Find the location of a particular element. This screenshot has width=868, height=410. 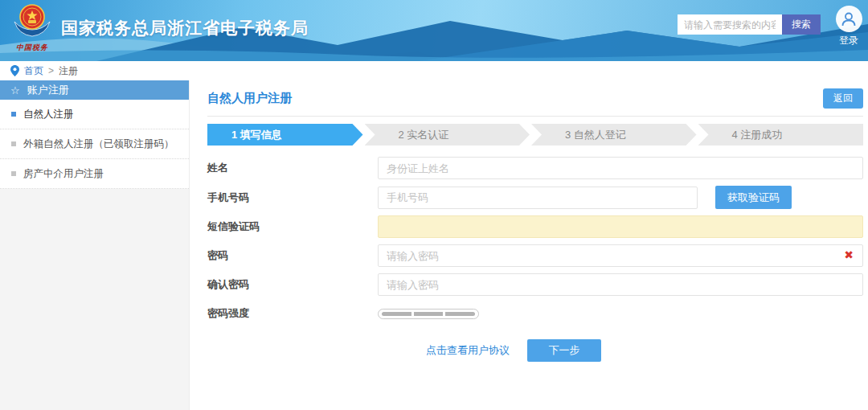

next-step-button: 下一步 is located at coordinates (564, 351).